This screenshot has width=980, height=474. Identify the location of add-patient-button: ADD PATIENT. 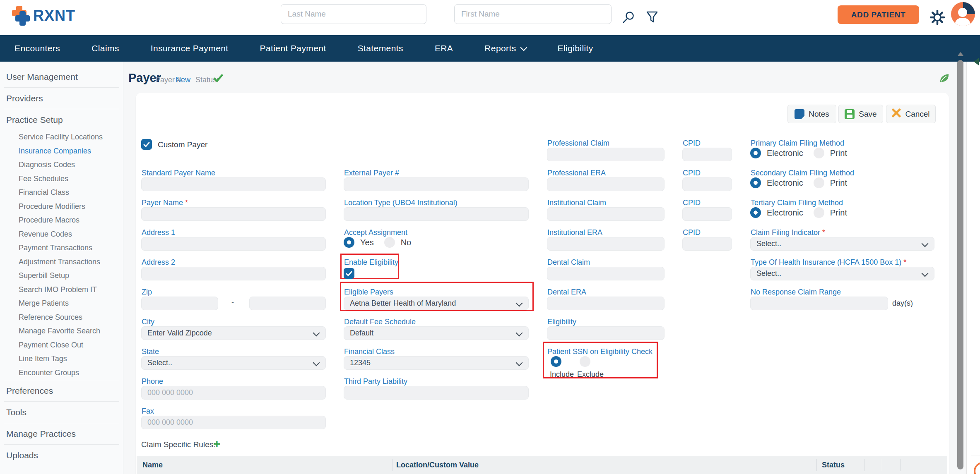
(879, 15).